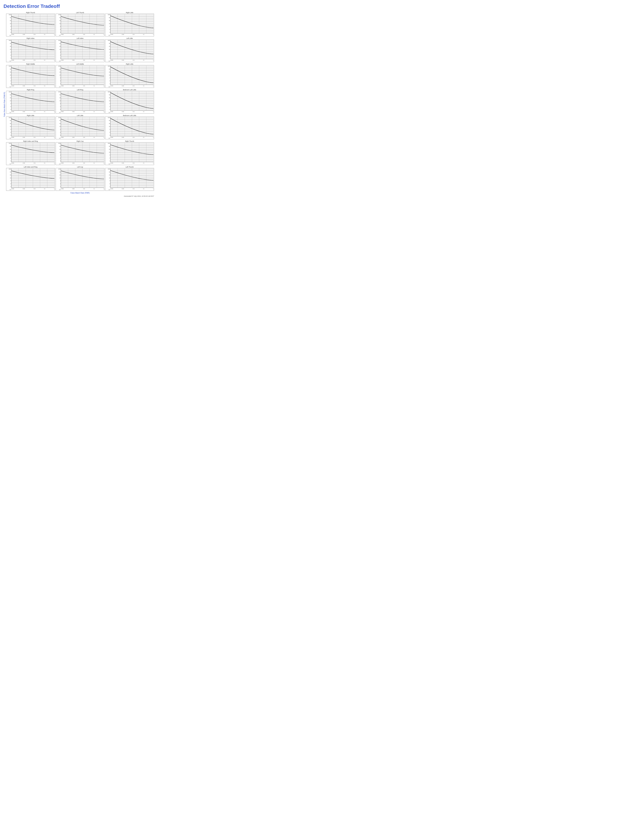 This screenshot has height=840, width=630. I want to click on chart-title-1: Left Thumb, so click(80, 13).